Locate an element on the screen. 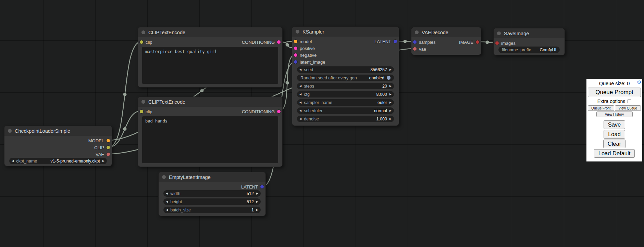 The width and height of the screenshot is (644, 247). node-clip-text-encode-positive: CLIPTextEncode clip CONDITIONING masterp… is located at coordinates (210, 57).